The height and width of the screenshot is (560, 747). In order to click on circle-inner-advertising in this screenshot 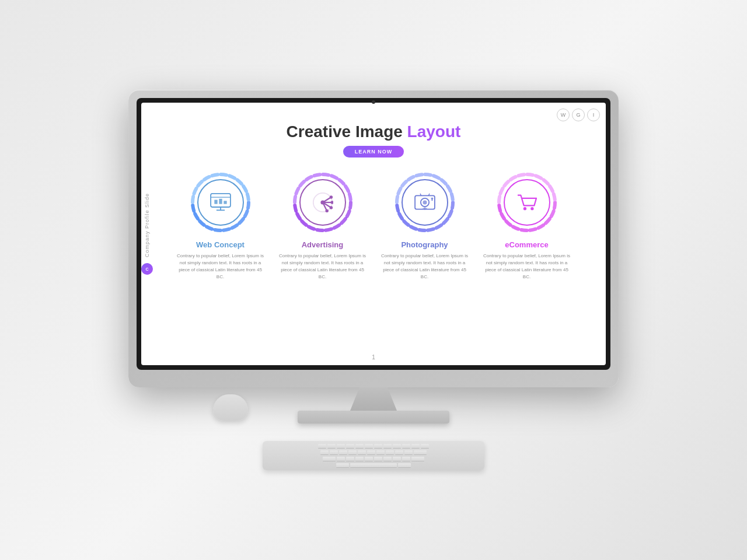, I will do `click(323, 202)`.